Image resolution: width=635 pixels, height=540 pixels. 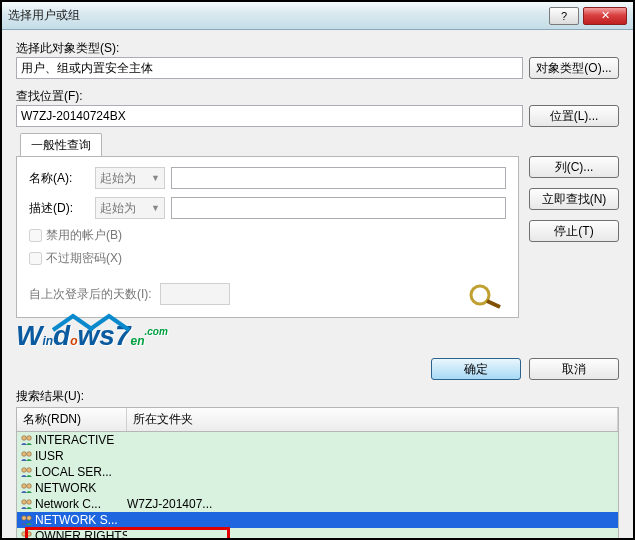 I want to click on find-now-button: 立即查找(N), so click(x=574, y=199).